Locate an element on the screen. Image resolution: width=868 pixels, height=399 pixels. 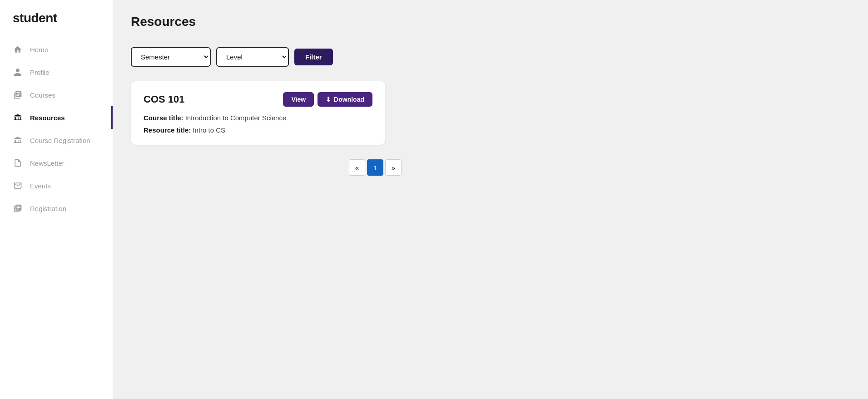
sidebar-item-profile: Profile is located at coordinates (56, 72).